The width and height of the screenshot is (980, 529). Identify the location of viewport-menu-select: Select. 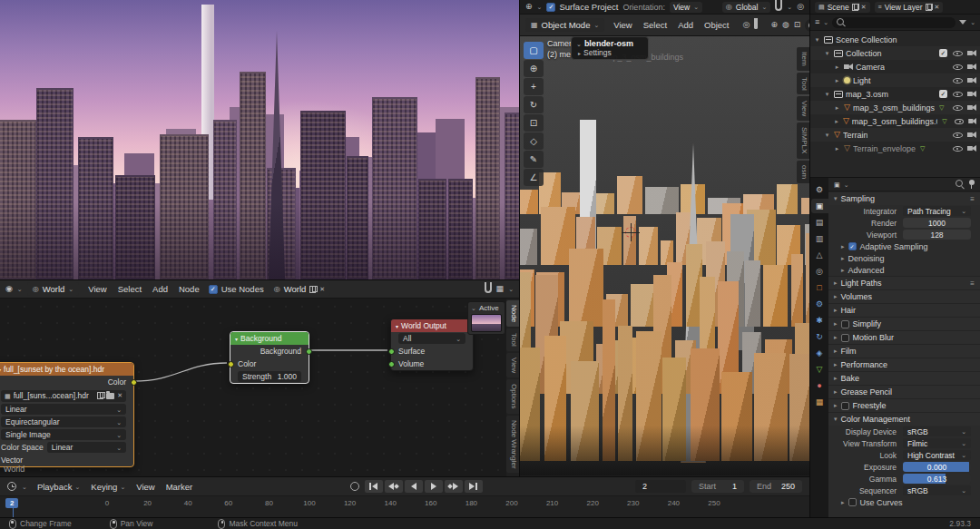
(655, 25).